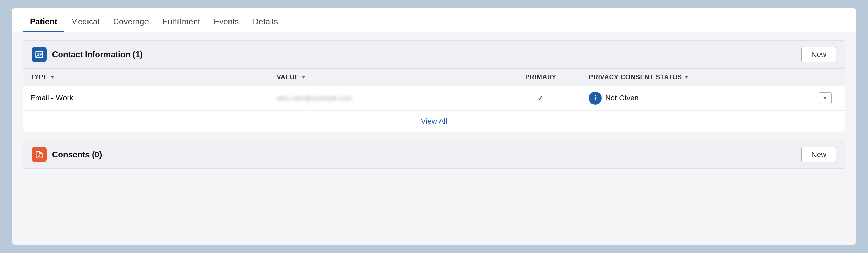  Describe the element at coordinates (77, 155) in the screenshot. I see `consents-section-title: Consents (0)` at that location.